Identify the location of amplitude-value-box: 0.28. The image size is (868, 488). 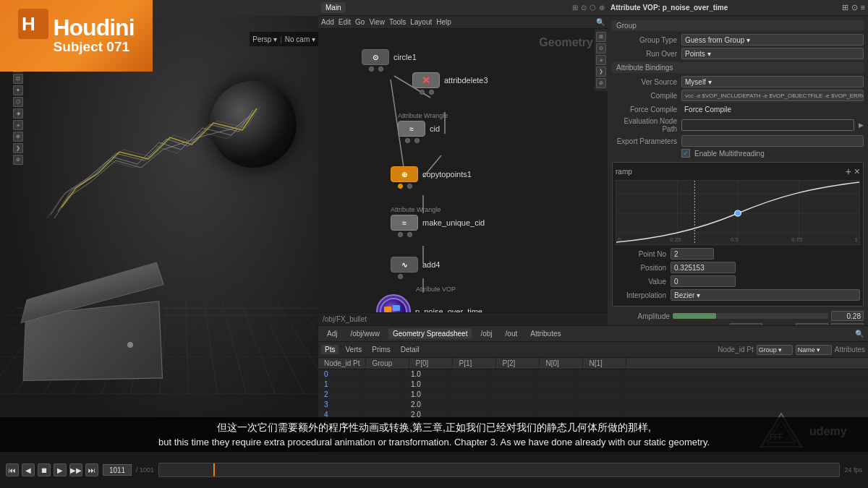
(848, 316).